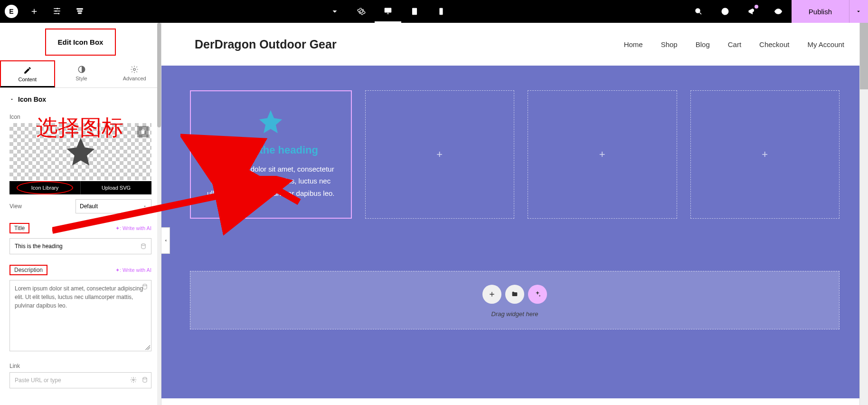 The width and height of the screenshot is (868, 405). Describe the element at coordinates (826, 45) in the screenshot. I see `nav-myaccount: My Account` at that location.